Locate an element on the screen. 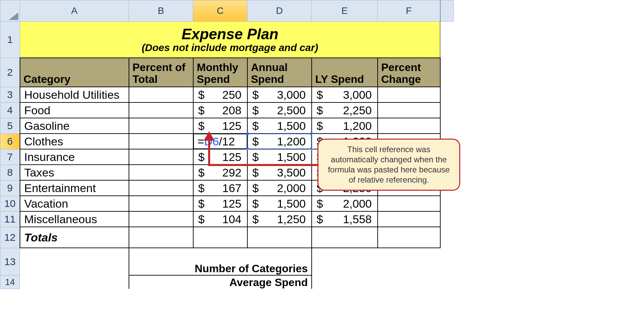  row-header-3: 3 is located at coordinates (10, 95).